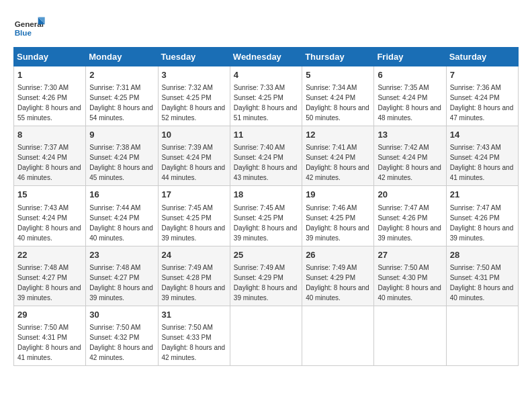 Image resolution: width=532 pixels, height=411 pixels. Describe the element at coordinates (338, 255) in the screenshot. I see `day-number: 26` at that location.